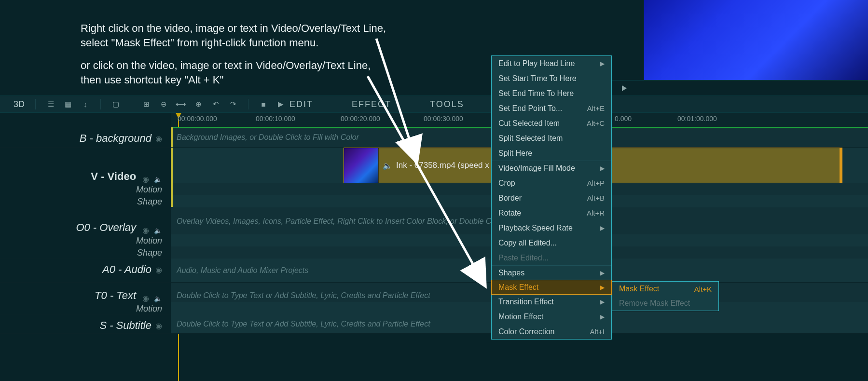  Describe the element at coordinates (113, 177) in the screenshot. I see `track-label-video: V - Video` at that location.